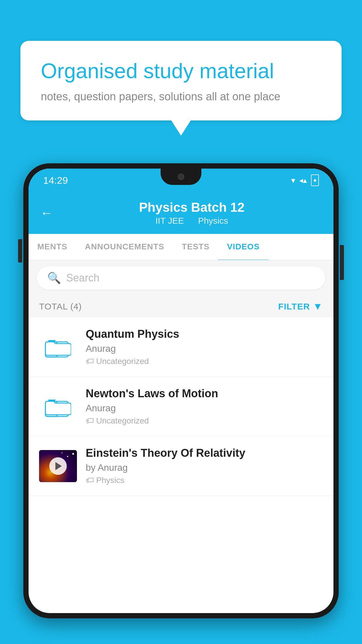  I want to click on subtitle-iitjee: IIT JEE, so click(170, 220).